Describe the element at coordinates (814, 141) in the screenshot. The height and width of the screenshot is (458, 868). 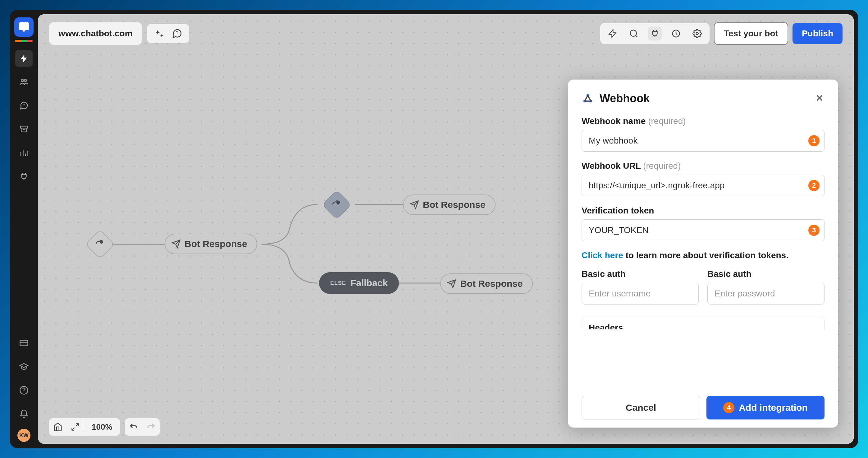
I see `step-badge-1: 1` at that location.